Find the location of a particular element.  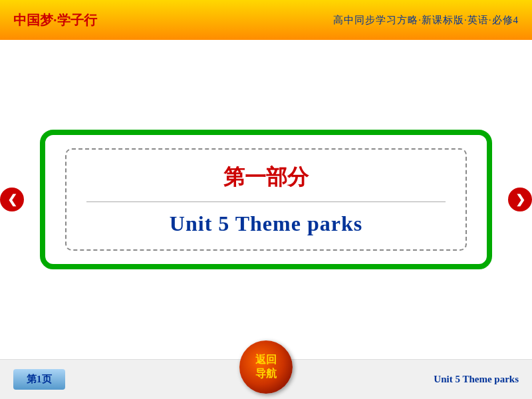

home-button: 返回导航 is located at coordinates (266, 367).